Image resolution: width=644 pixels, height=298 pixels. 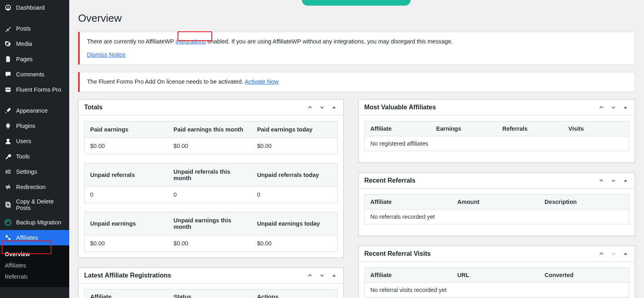 What do you see at coordinates (398, 254) in the screenshot?
I see `panel-title: Recent Referral Visits` at bounding box center [398, 254].